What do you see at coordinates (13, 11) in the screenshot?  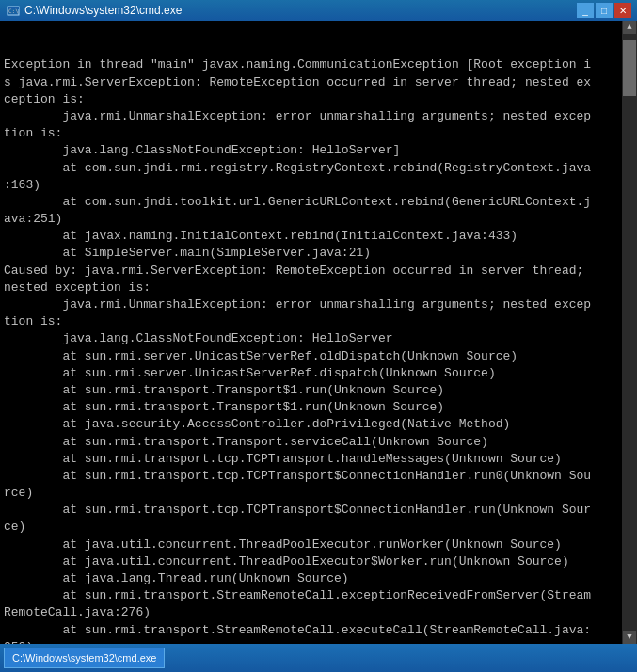 I see `svg-text: C:\` at bounding box center [13, 11].